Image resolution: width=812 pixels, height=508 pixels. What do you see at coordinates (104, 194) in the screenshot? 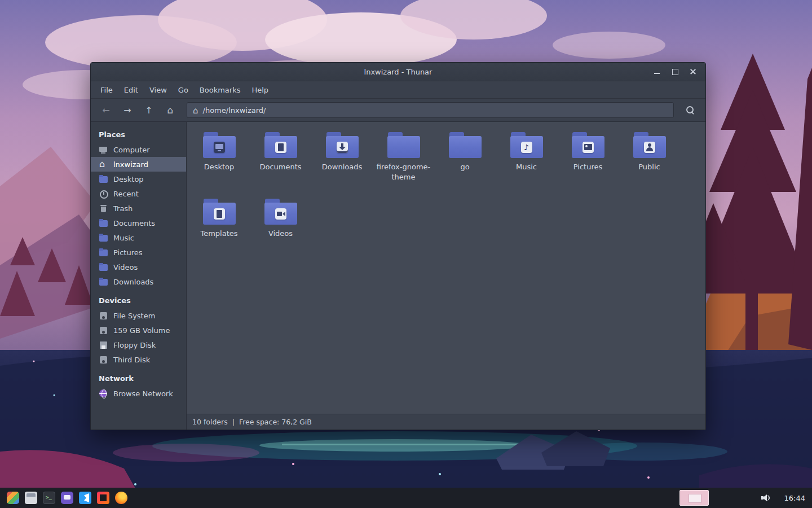
I see `recent-icon` at bounding box center [104, 194].